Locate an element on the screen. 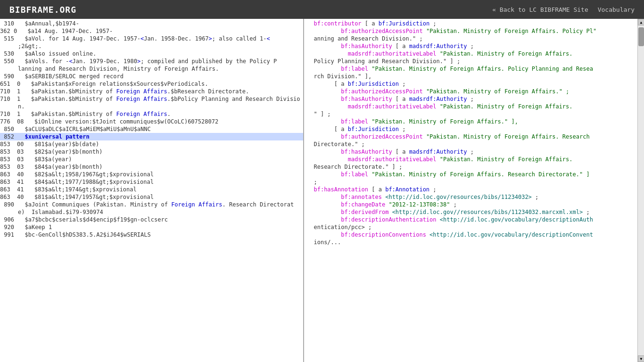  left-line-15: 852 $xuniversal pattern is located at coordinates (152, 137).